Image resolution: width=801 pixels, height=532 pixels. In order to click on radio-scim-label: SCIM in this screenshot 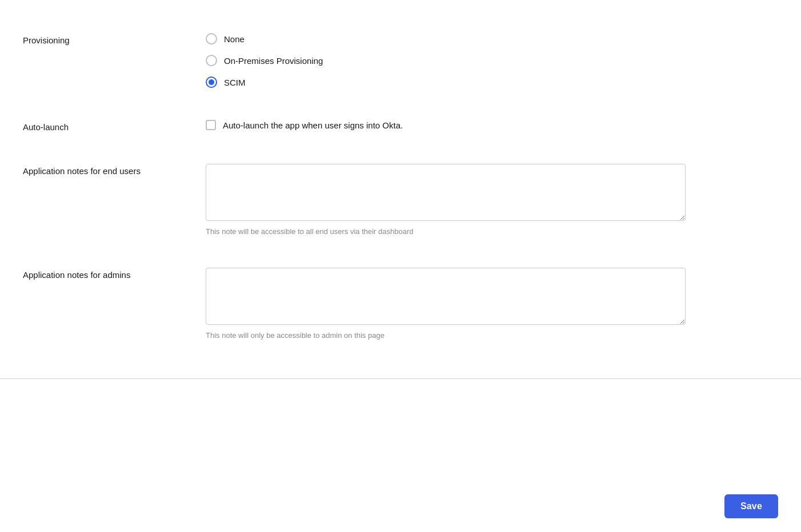, I will do `click(235, 82)`.